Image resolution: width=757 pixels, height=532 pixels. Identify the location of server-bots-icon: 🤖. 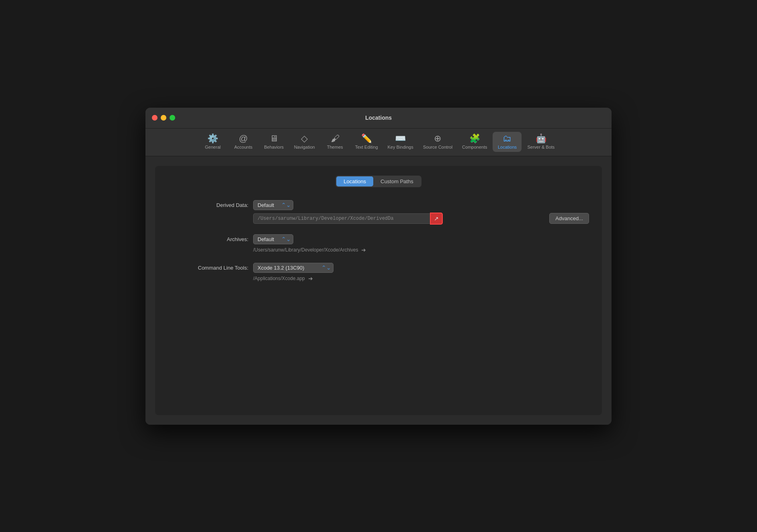
(541, 139).